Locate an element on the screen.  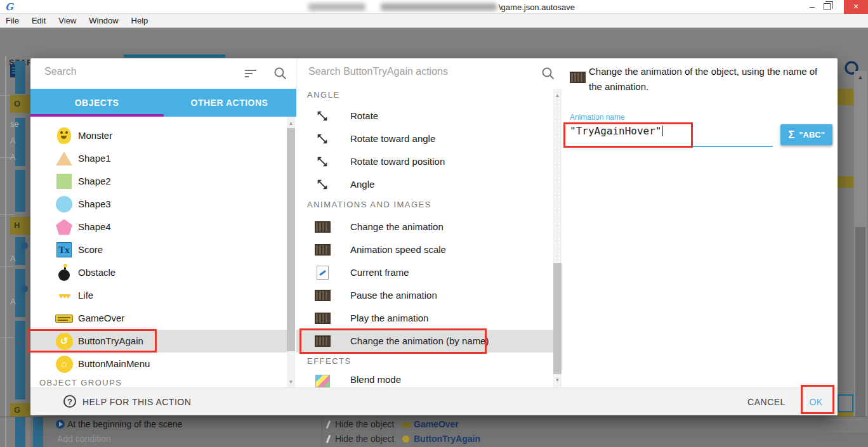
object-row-life: ♥♥♥ Life is located at coordinates (159, 295).